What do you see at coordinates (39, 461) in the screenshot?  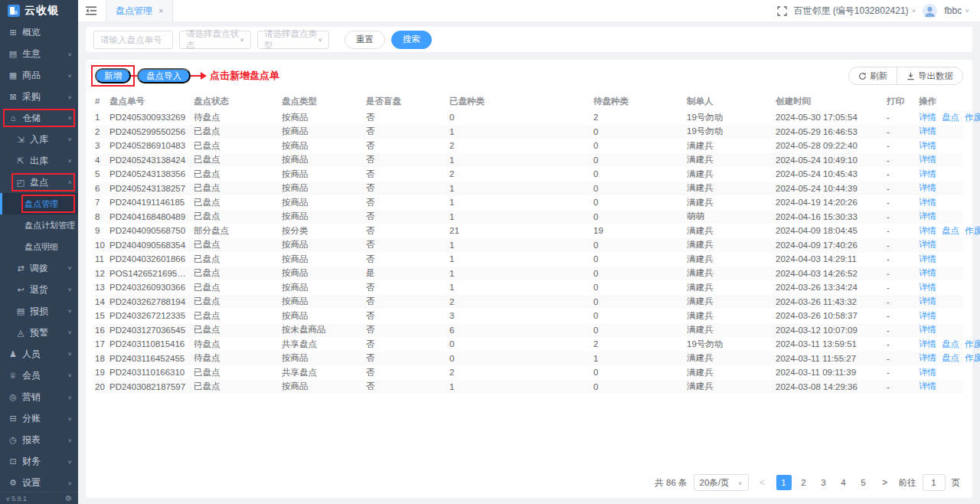 I see `sidebar-item-finance: ⊡财务∨` at bounding box center [39, 461].